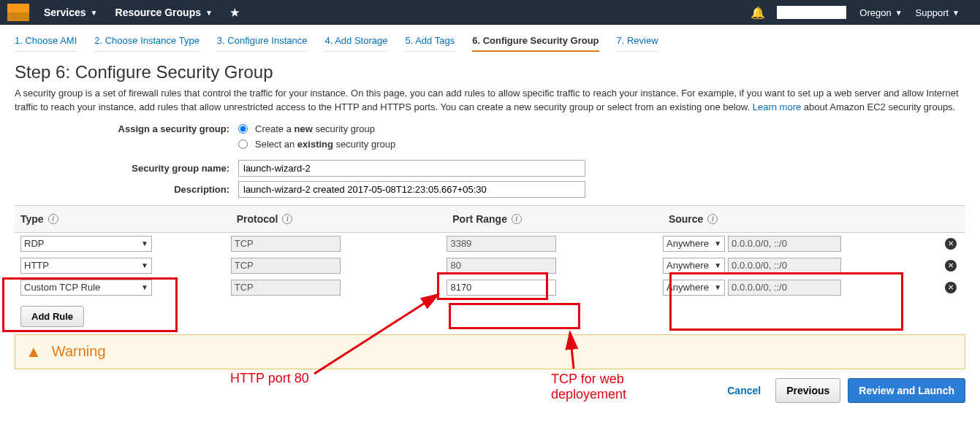  What do you see at coordinates (490, 12) in the screenshot?
I see `top-nav: Services ▼ Resource Groups ▼ ★ 🔔 Oregon …` at bounding box center [490, 12].